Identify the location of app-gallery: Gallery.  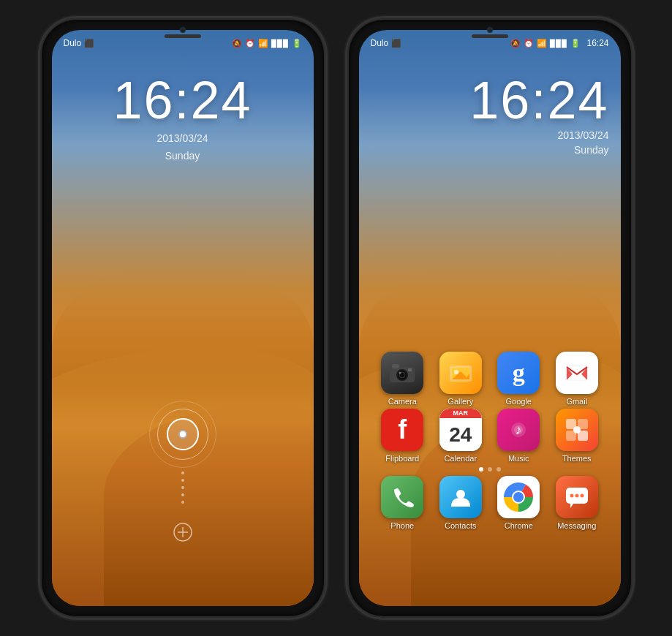
(461, 379).